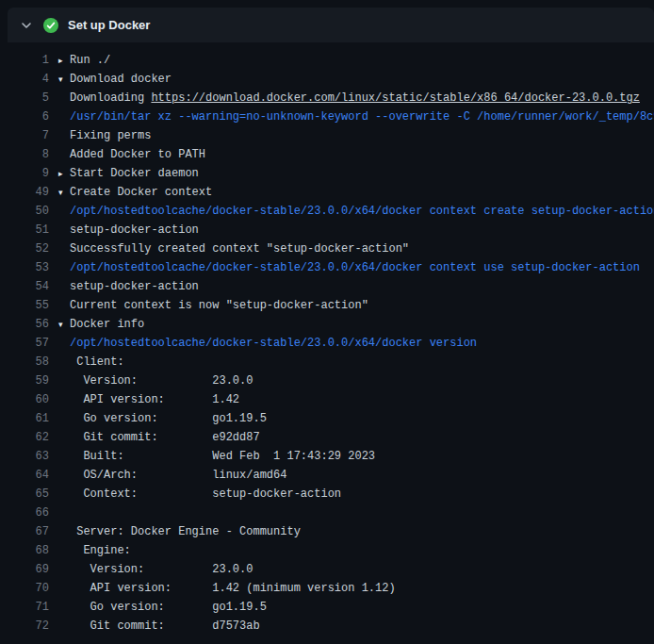 The height and width of the screenshot is (644, 654). What do you see at coordinates (28, 79) in the screenshot?
I see `line-number: 4` at bounding box center [28, 79].